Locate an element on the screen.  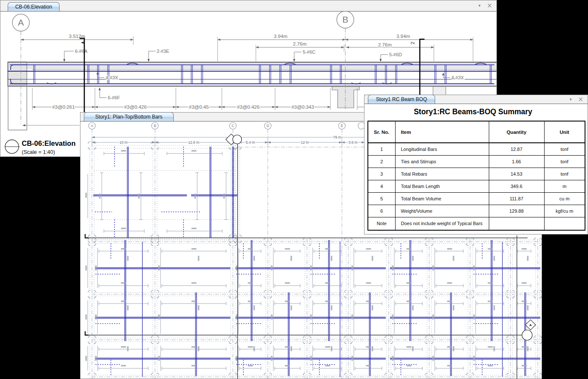
boq-report-title: Story1:RC Beams-BOQ Summary is located at coordinates (473, 112).